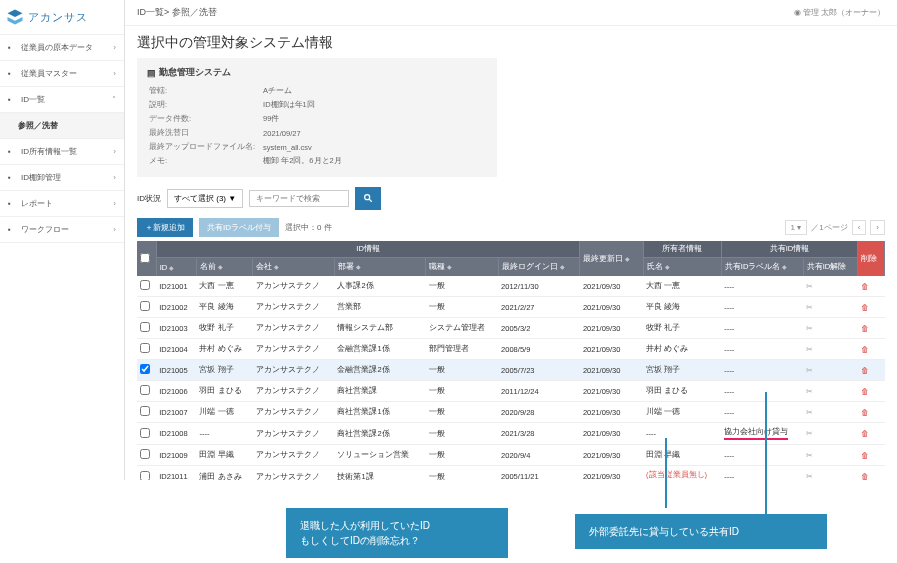  Describe the element at coordinates (511, 228) in the screenshot. I see `toolbar: ＋新規追加 共有IDラベル付与 選択中：0 件 1 ▾ ／1ページ ‹ ›` at that location.